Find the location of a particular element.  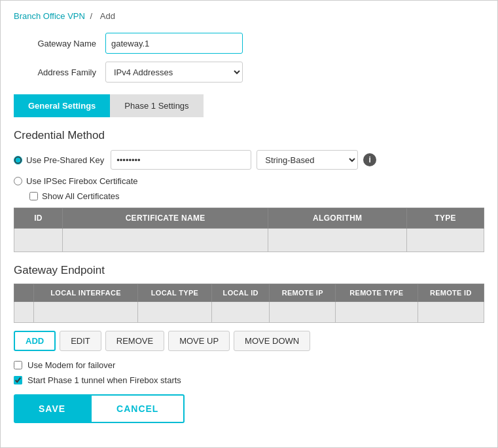

psk-input is located at coordinates (181, 160).